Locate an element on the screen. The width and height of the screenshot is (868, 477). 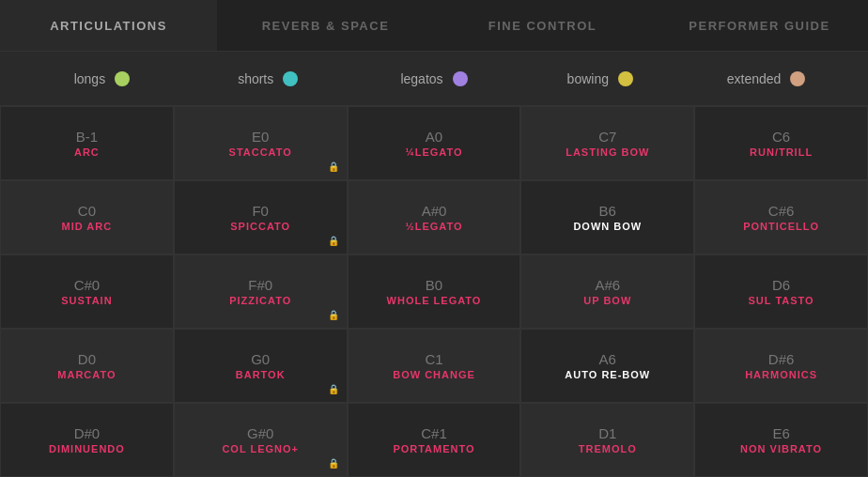
cell-note: C#0 is located at coordinates (87, 285).